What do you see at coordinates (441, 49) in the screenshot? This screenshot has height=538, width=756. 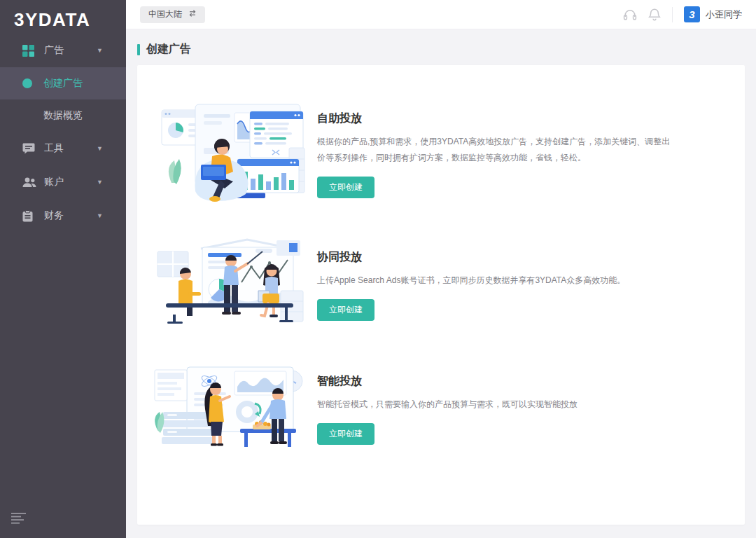 I see `page-title: 创建广告` at bounding box center [441, 49].